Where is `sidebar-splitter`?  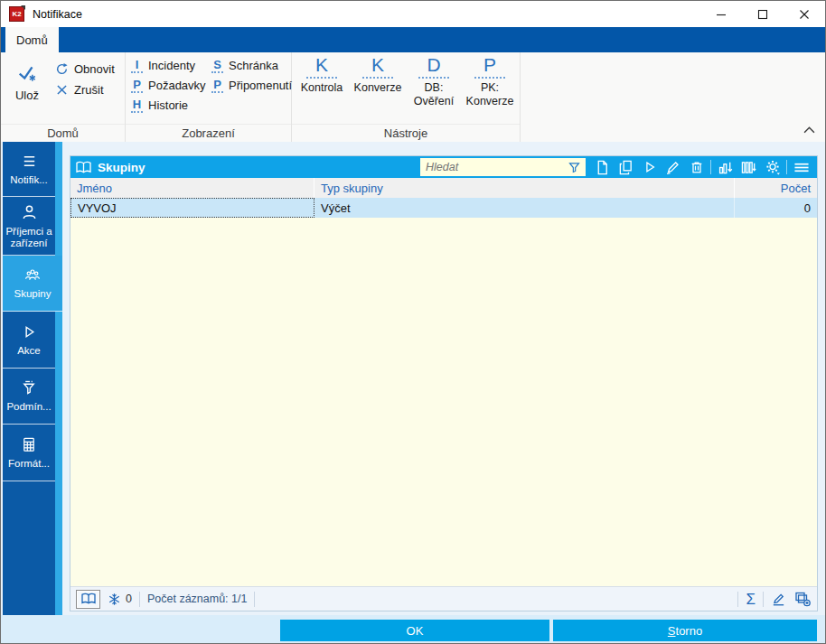
sidebar-splitter is located at coordinates (59, 378).